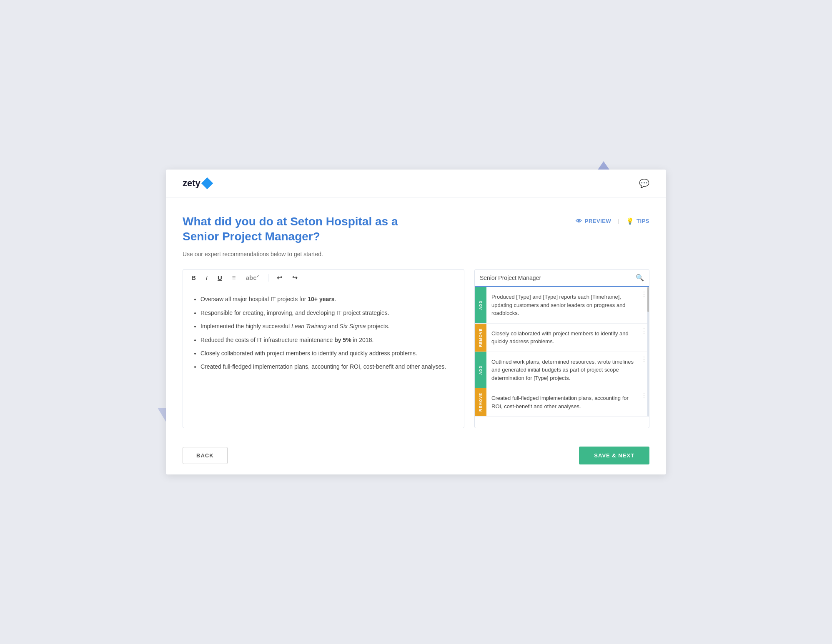  Describe the element at coordinates (323, 278) in the screenshot. I see `editor-toolbar: B I U ≡ abc✓ ↩ ↪` at that location.